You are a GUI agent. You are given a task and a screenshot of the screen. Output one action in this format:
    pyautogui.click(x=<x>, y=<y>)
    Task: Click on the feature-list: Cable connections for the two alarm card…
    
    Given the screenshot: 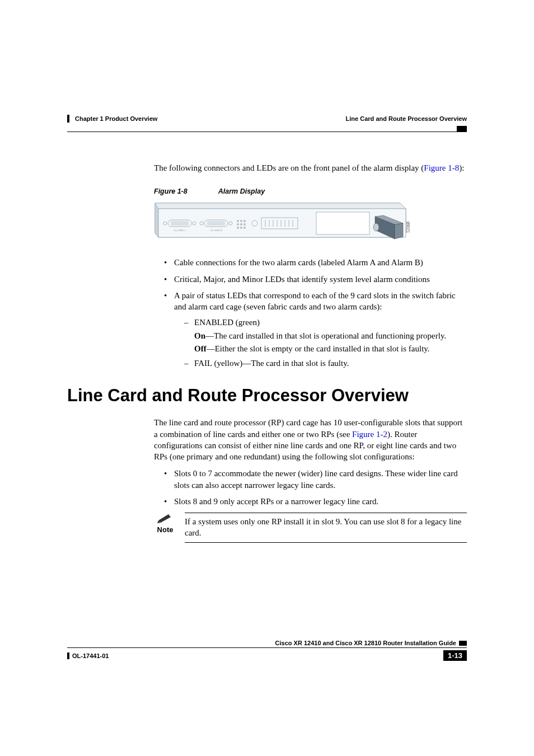 What is the action you would take?
    pyautogui.click(x=310, y=313)
    